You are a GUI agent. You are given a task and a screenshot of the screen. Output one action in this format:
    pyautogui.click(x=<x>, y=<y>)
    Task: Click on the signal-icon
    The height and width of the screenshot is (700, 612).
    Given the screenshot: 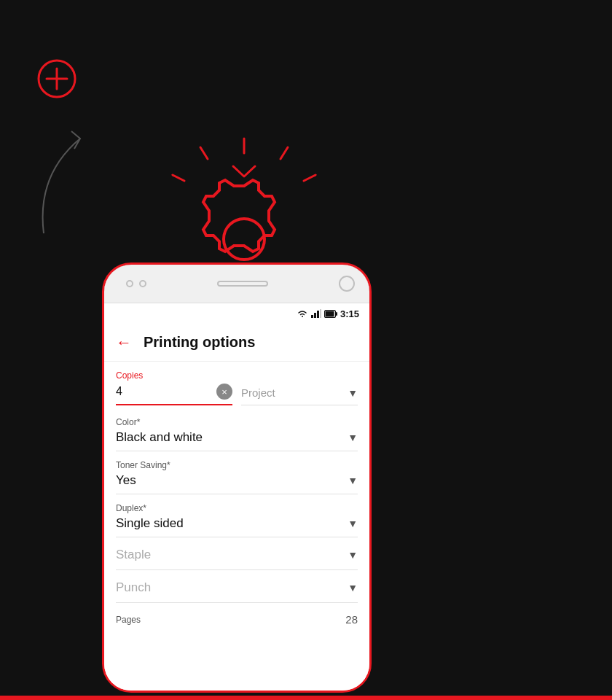 What is the action you would take?
    pyautogui.click(x=316, y=314)
    